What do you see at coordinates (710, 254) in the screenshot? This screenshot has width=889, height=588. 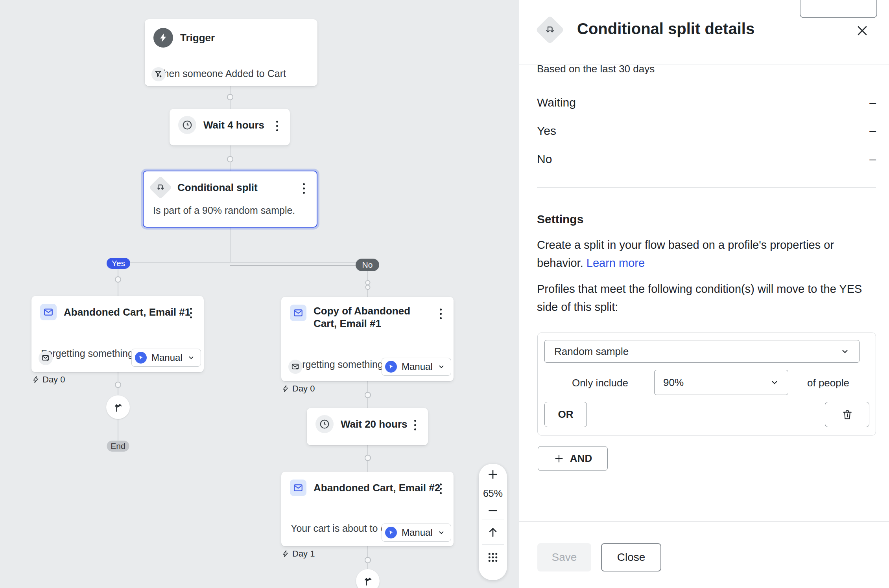 I see `settings-description: Create a split in your flow based on a p…` at bounding box center [710, 254].